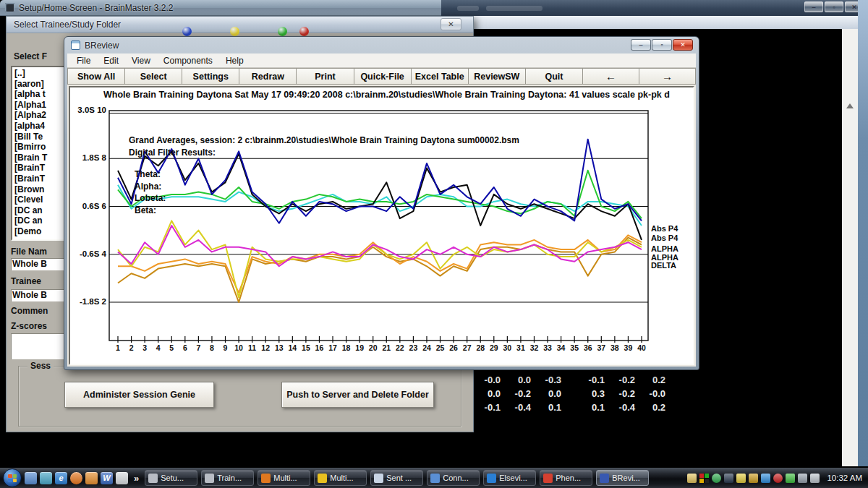 This screenshot has width=868, height=488. What do you see at coordinates (107, 479) in the screenshot?
I see `word-icon: W` at bounding box center [107, 479].